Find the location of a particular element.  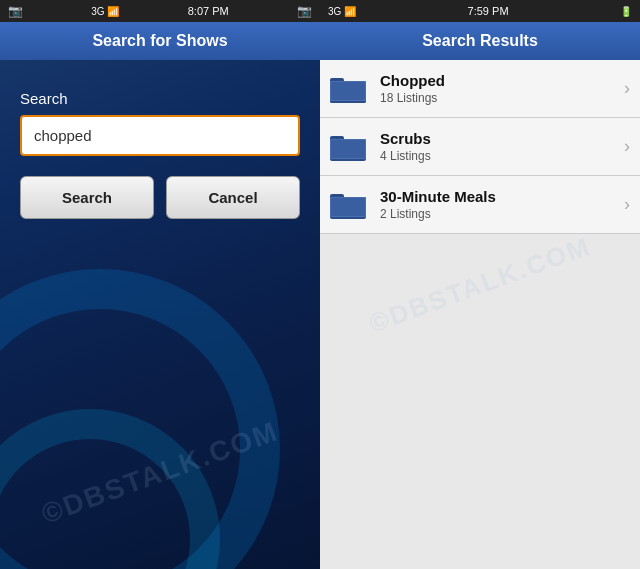

chevron-icon-2: › is located at coordinates (627, 204).